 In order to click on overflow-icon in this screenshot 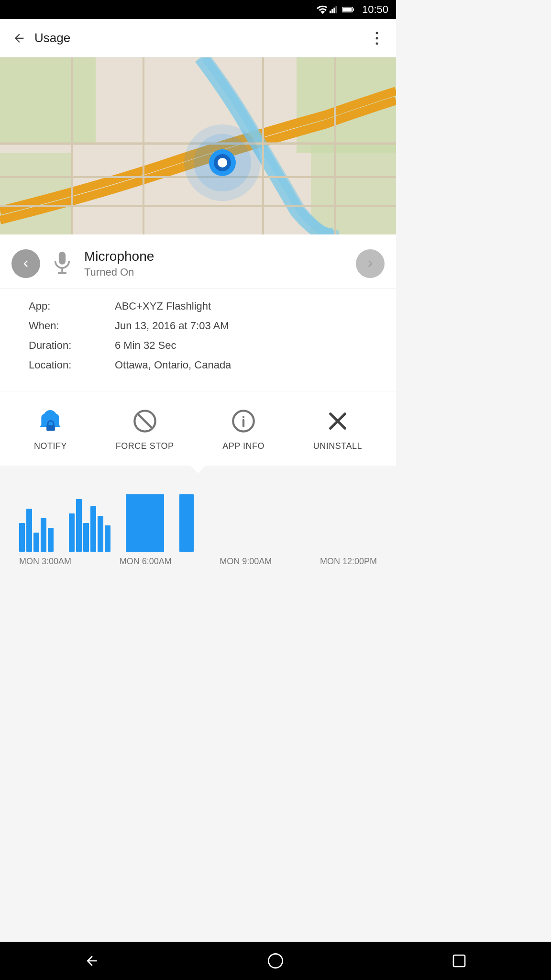, I will do `click(377, 38)`.